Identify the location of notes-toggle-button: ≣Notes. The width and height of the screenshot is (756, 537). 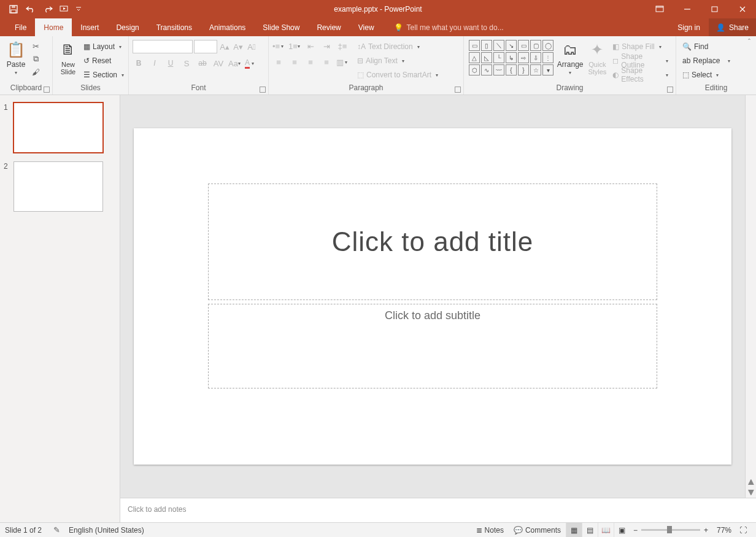
(490, 530).